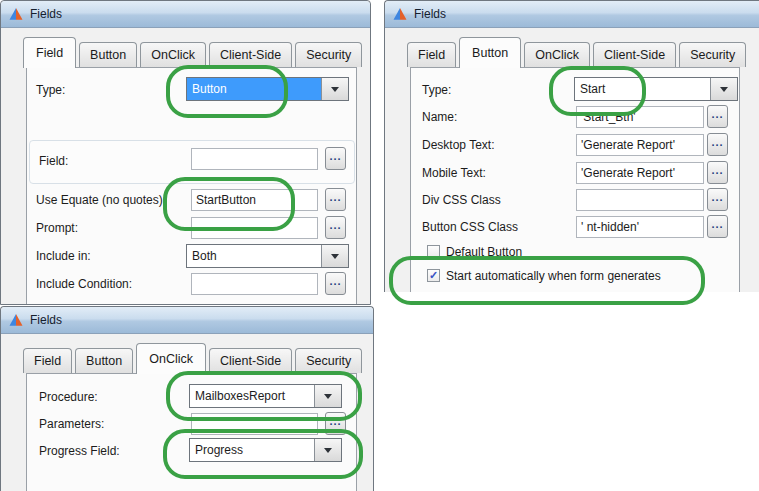 The image size is (759, 491). What do you see at coordinates (718, 144) in the screenshot?
I see `desktop-text-browse-button: ...` at bounding box center [718, 144].